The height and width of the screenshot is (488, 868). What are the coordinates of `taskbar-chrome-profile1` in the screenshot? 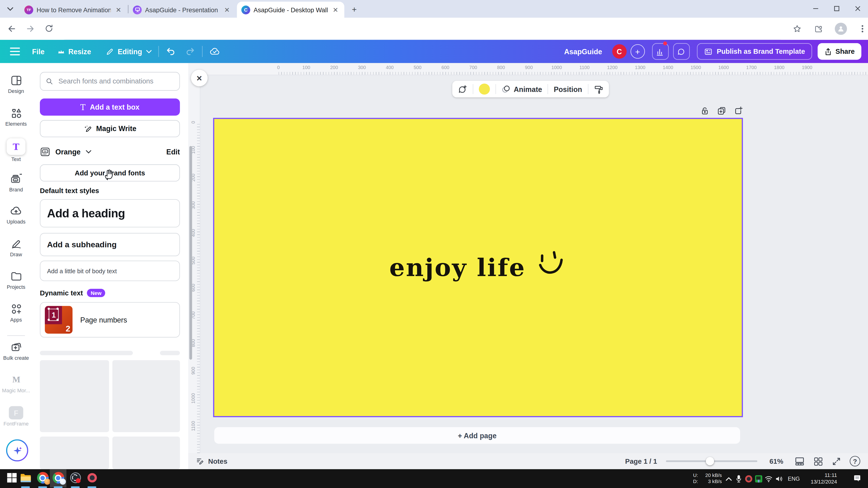 It's located at (42, 478).